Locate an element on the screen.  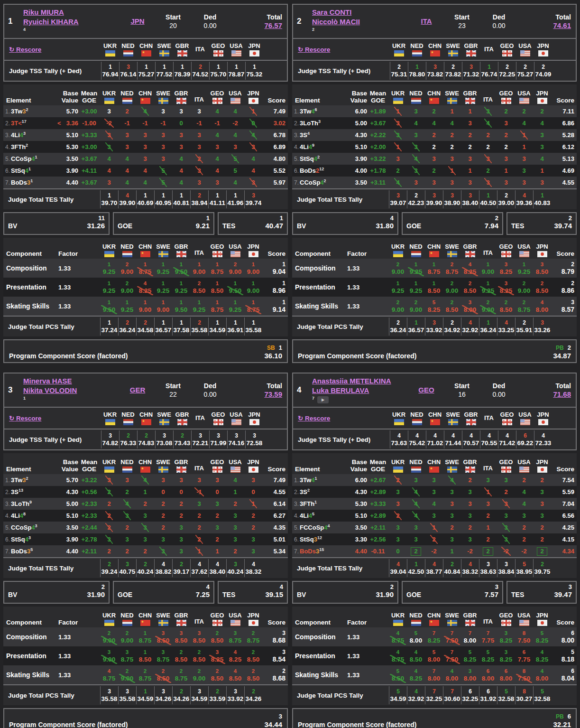
tes-tally-cell: 140.69 is located at coordinates (145, 199).